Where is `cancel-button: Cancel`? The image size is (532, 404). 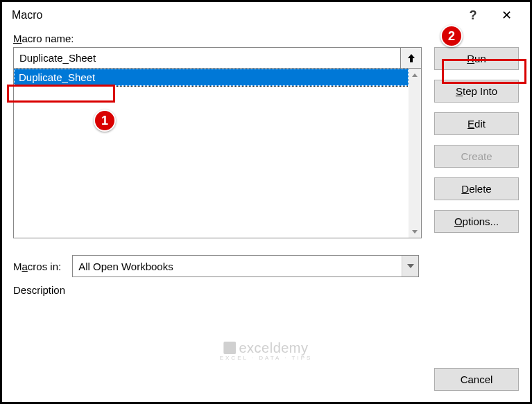
cancel-button: Cancel is located at coordinates (477, 380).